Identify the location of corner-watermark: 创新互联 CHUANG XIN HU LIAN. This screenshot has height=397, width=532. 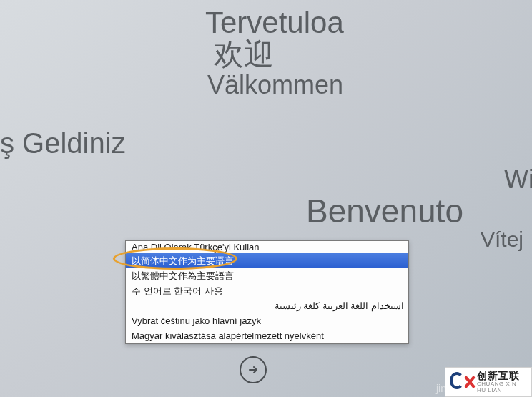
(488, 382).